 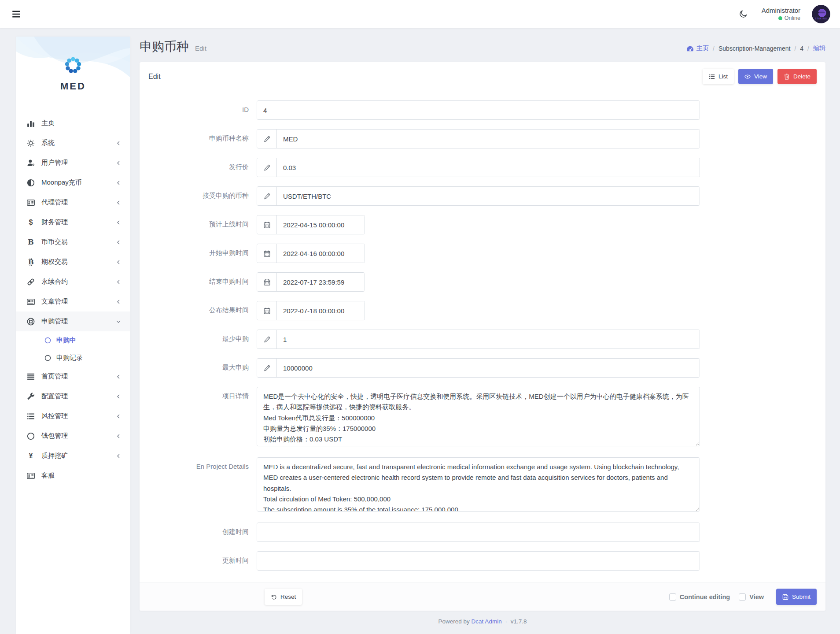 I want to click on brand-logo-icon, so click(x=73, y=65).